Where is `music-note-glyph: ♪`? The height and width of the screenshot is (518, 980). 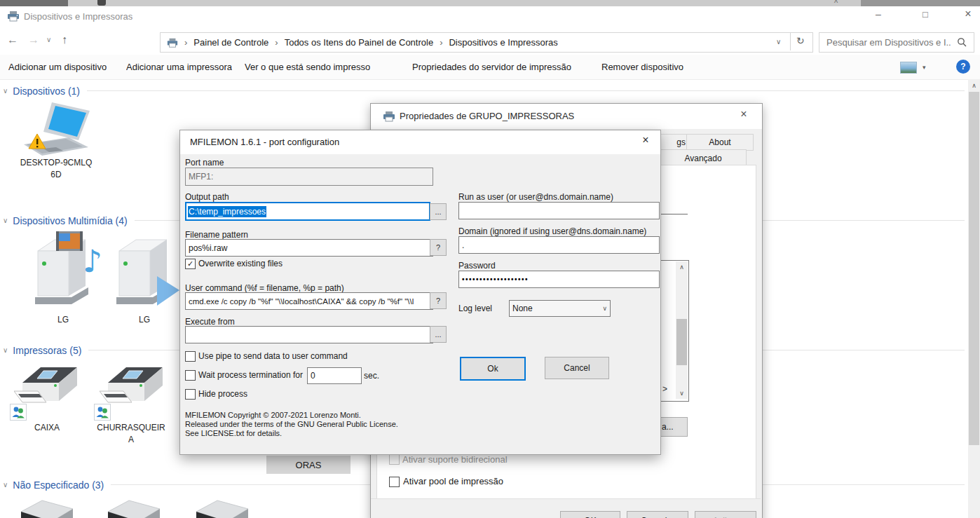 music-note-glyph: ♪ is located at coordinates (92, 261).